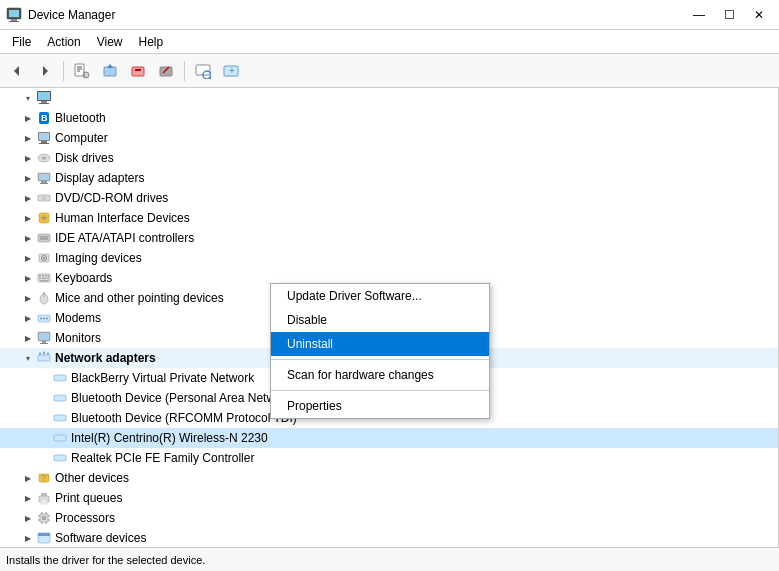  Describe the element at coordinates (380, 360) in the screenshot. I see `ctx-separator` at that location.